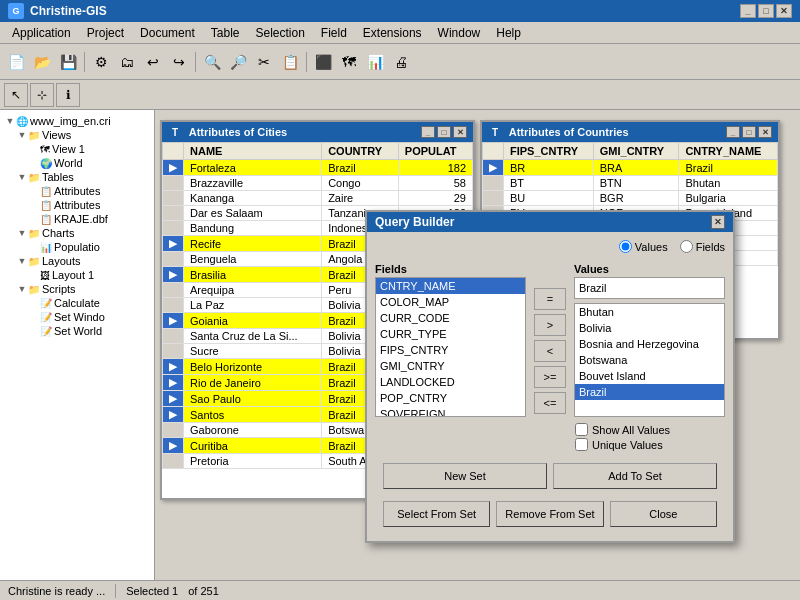 This screenshot has height=600, width=800. I want to click on field-item: CNTRY_NAME, so click(450, 286).